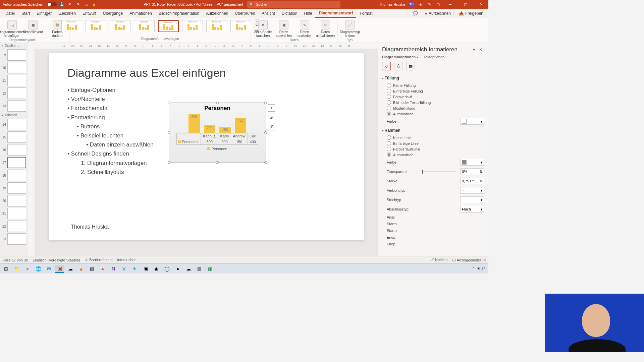 This screenshot has width=644, height=362. I want to click on fill-auto: Automatisch, so click(433, 114).